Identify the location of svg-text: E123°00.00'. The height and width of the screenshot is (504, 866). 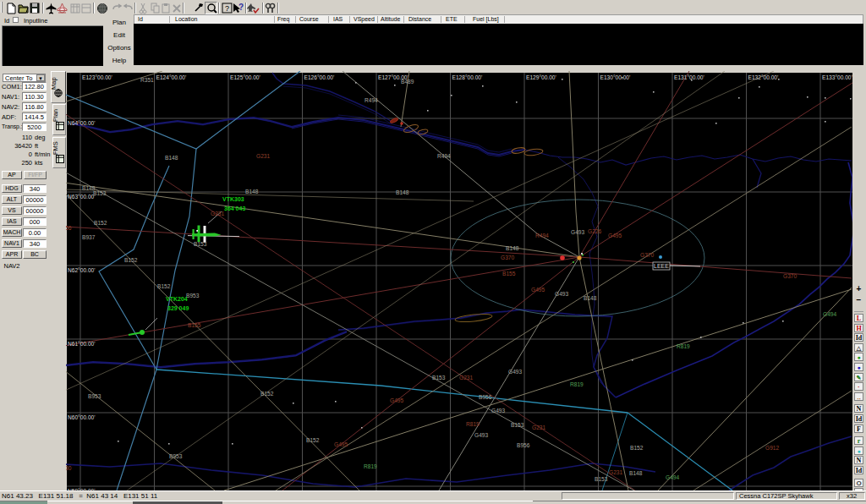
(97, 78).